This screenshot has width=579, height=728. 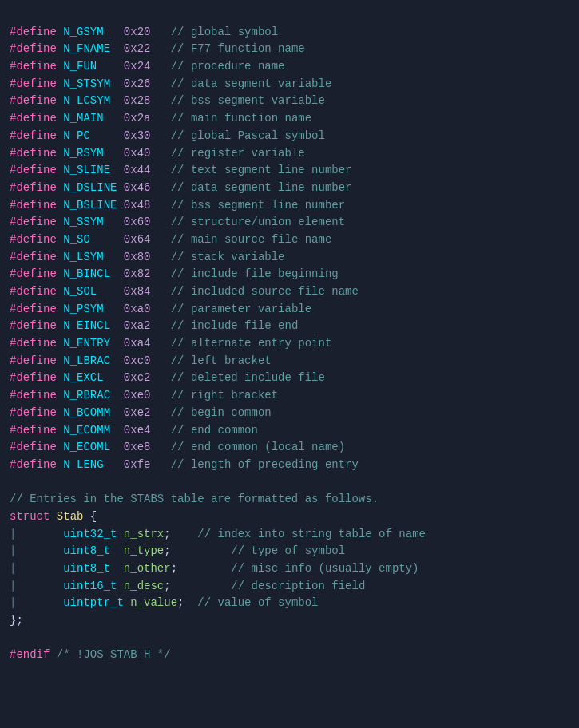 What do you see at coordinates (258, 205) in the screenshot?
I see `comment-11: // bss segment line number` at bounding box center [258, 205].